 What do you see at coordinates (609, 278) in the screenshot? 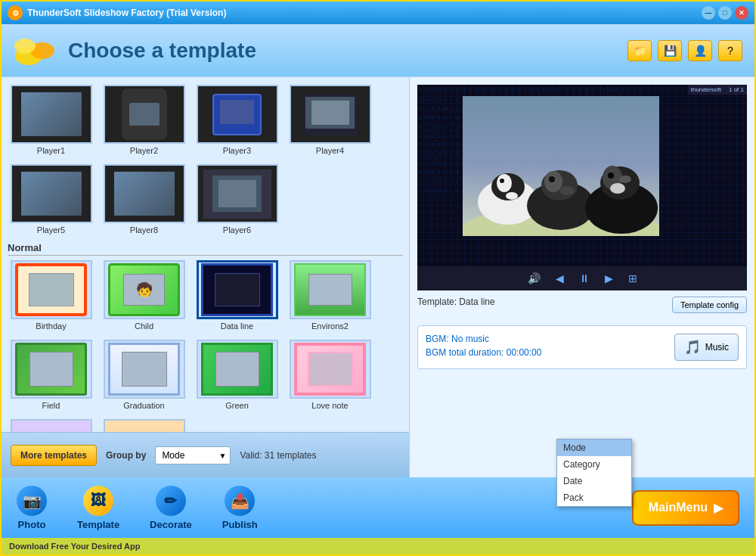
I see `next-button: ▶` at bounding box center [609, 278].